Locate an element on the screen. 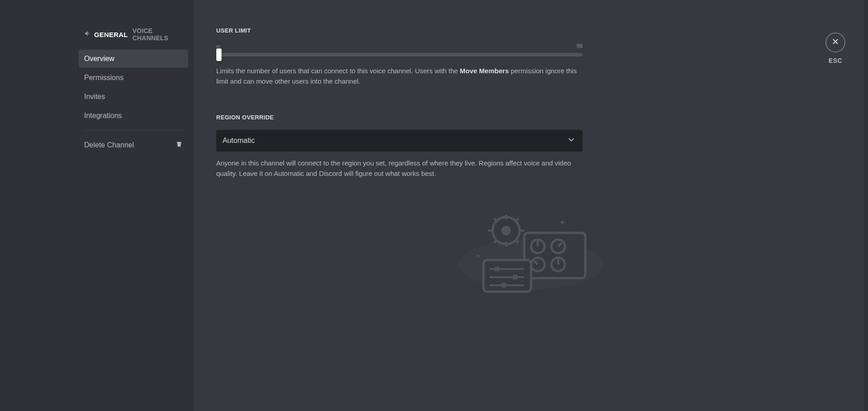  help-text-strong: Move Members is located at coordinates (484, 71).